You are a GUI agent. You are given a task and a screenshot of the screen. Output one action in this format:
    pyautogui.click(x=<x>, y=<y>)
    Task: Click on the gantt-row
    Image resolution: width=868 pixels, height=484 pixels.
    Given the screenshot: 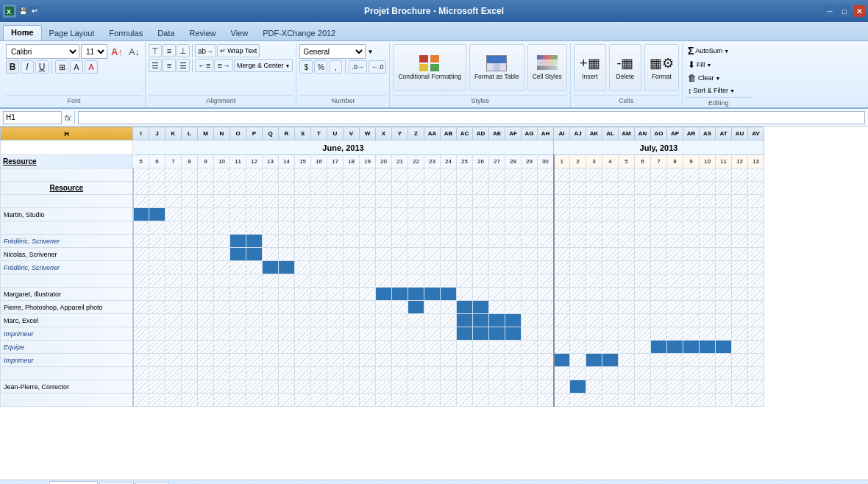 What is the action you would take?
    pyautogui.click(x=383, y=228)
    